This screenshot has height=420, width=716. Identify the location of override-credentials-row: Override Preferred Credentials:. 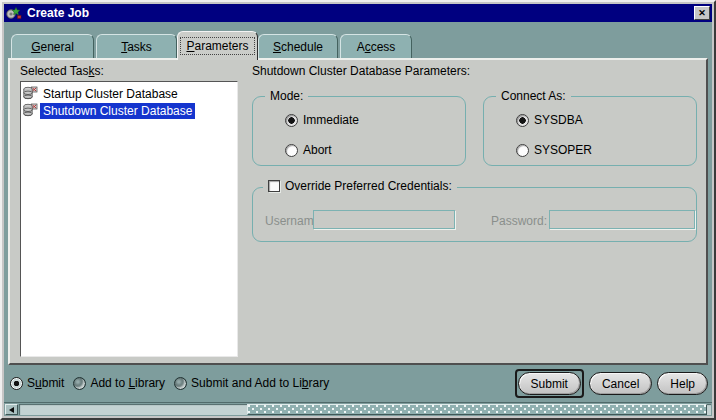
(360, 186).